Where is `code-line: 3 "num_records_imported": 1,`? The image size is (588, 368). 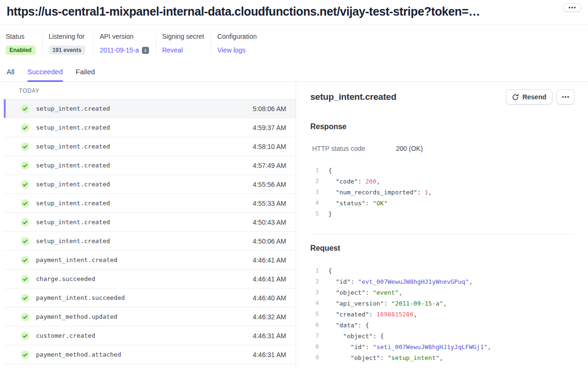
code-line: 3 "num_records_imported": 1, is located at coordinates (443, 192).